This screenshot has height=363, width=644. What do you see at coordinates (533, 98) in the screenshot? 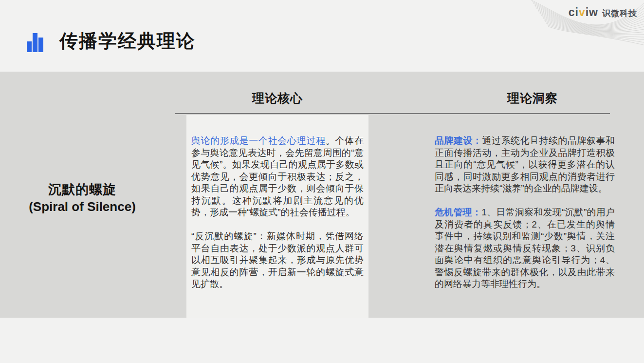
I see `column-header-insight: 理论洞察` at bounding box center [533, 98].